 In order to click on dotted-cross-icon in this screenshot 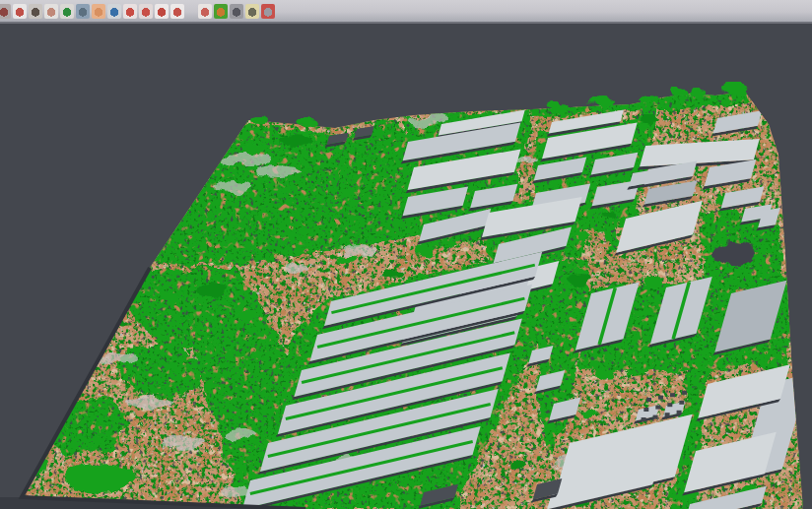, I will do `click(20, 12)`.